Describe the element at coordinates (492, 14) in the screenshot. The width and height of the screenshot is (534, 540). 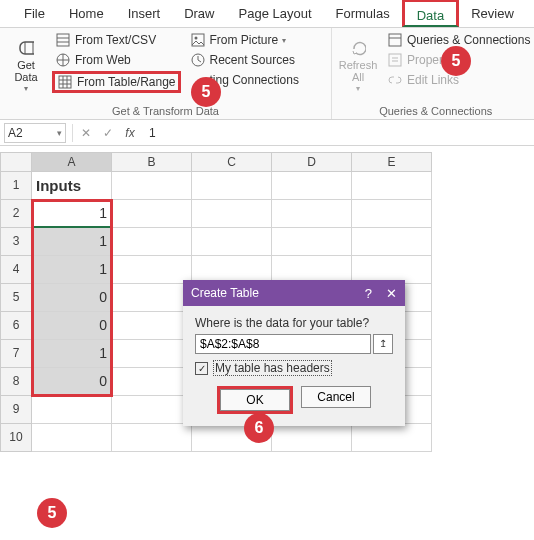
I see `tab-review: Review` at that location.